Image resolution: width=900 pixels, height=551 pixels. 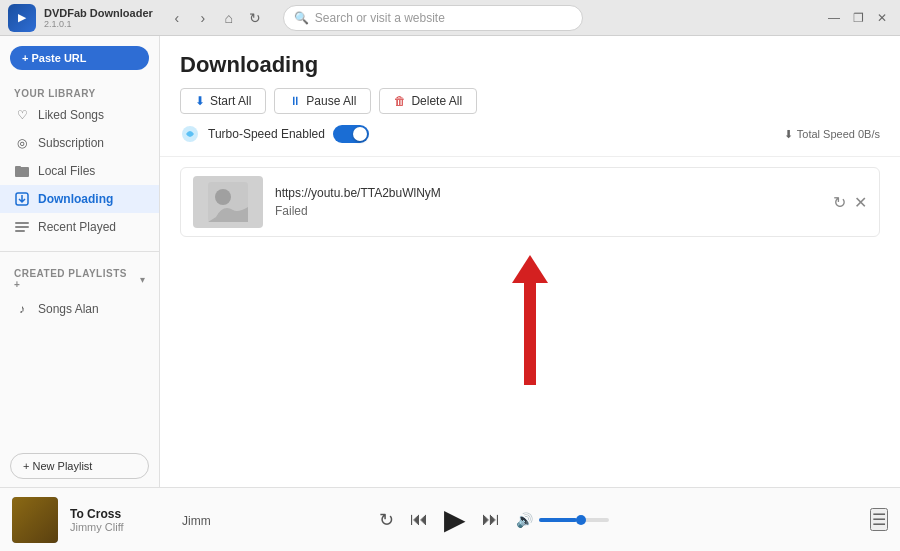 What do you see at coordinates (400, 101) in the screenshot?
I see `trash-icon: 🗑` at bounding box center [400, 101].